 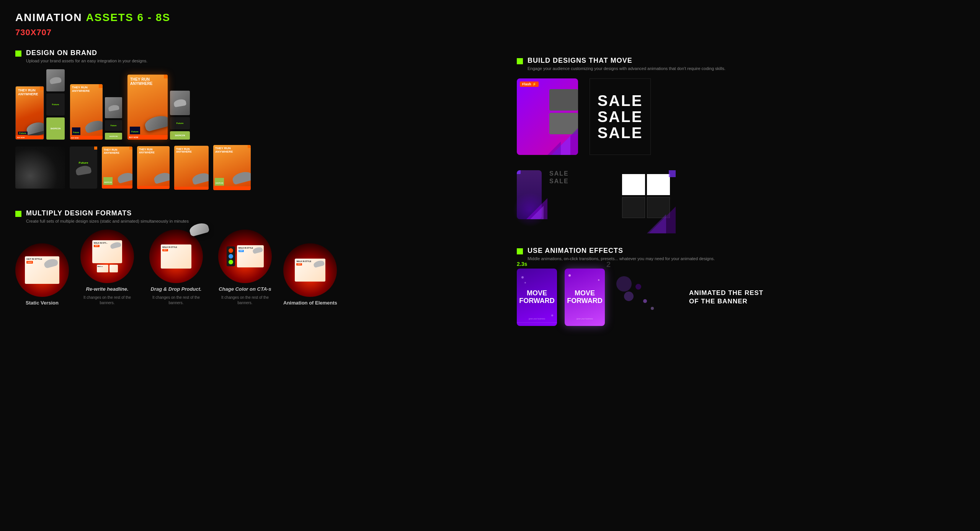 What do you see at coordinates (559, 181) in the screenshot?
I see `ghost-sale-2: SALE` at bounding box center [559, 181].